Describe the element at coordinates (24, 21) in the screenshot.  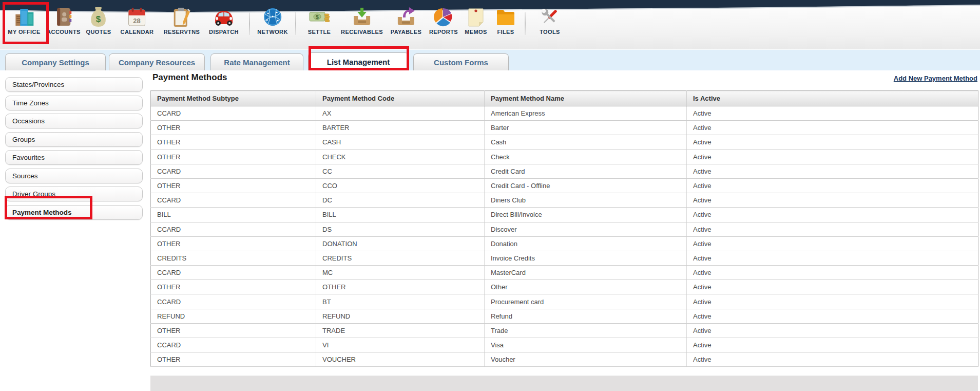
I see `toolbar-item-my-office: MY OFFICE` at that location.